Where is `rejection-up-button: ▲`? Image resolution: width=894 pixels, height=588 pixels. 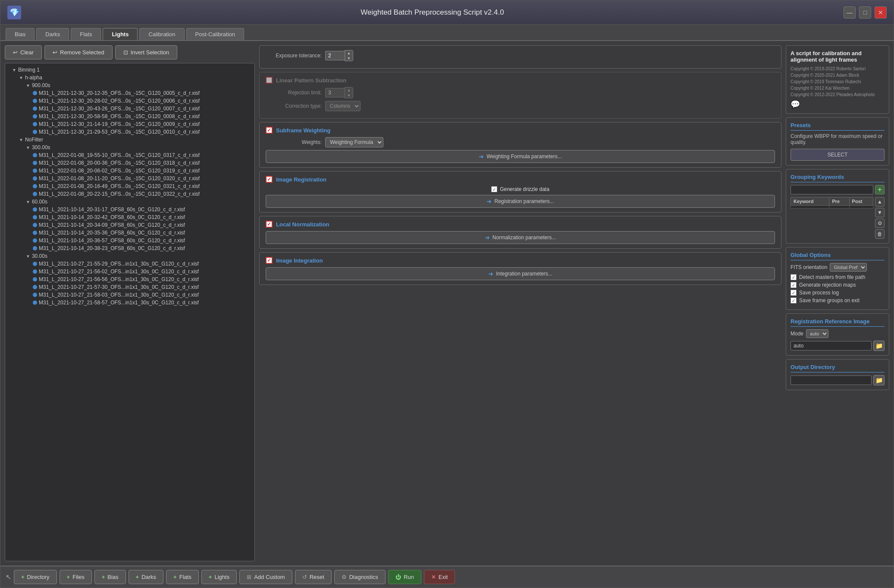
rejection-up-button: ▲ is located at coordinates (349, 90).